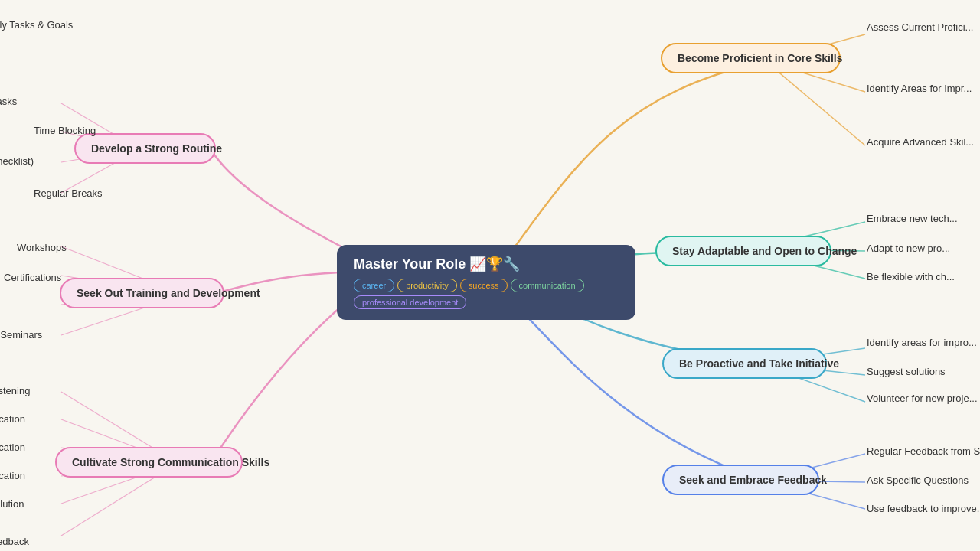 The image size is (980, 551). Describe the element at coordinates (922, 398) in the screenshot. I see `volunteer-leaf: Volunteer for new proje...` at that location.